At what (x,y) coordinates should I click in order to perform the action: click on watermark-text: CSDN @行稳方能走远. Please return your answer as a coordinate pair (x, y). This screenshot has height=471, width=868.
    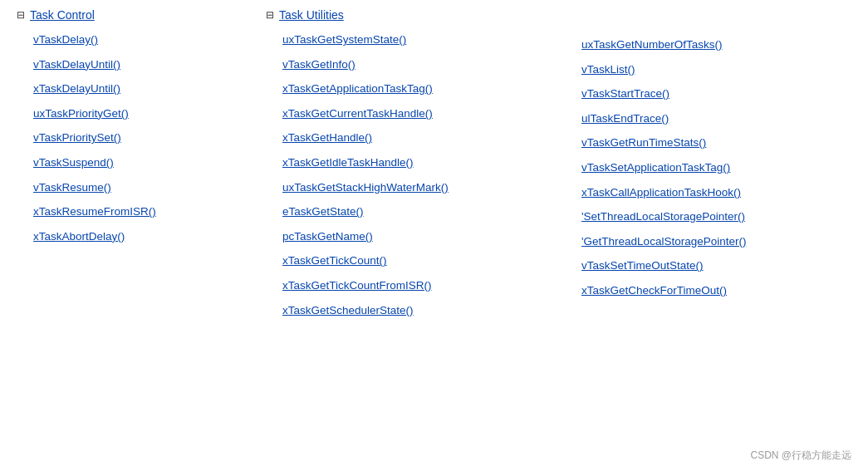
    Looking at the image, I should click on (801, 455).